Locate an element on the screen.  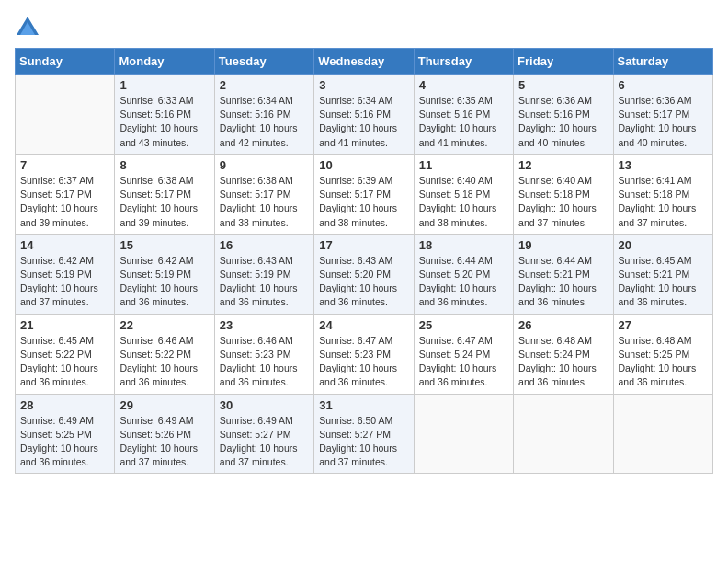
day-cell: 19Sunrise: 6:44 AM Sunset: 5:21 PM Dayli… is located at coordinates (563, 274).